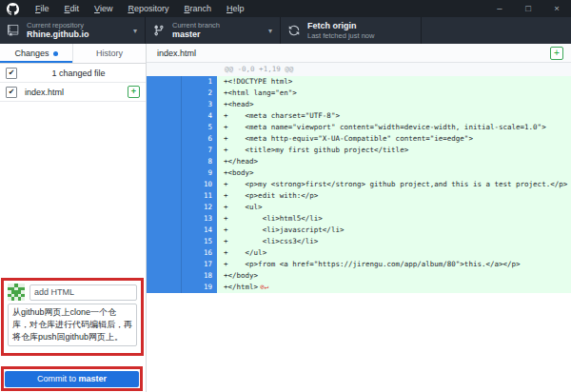 The image size is (571, 392). What do you see at coordinates (394, 219) in the screenshot?
I see `diff-code-text: + <li>html5</li>` at bounding box center [394, 219].